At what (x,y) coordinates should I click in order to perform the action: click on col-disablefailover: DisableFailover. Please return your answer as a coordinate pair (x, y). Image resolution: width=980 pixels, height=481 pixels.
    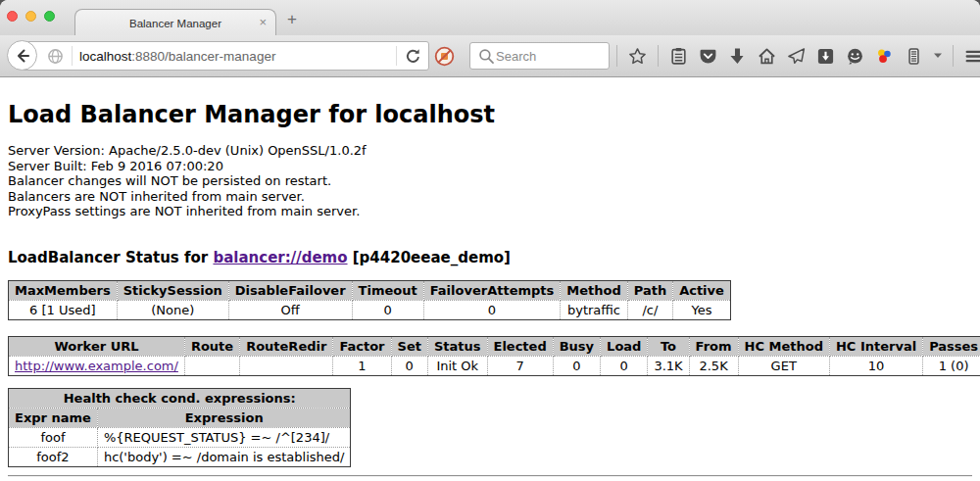
    Looking at the image, I should click on (290, 290).